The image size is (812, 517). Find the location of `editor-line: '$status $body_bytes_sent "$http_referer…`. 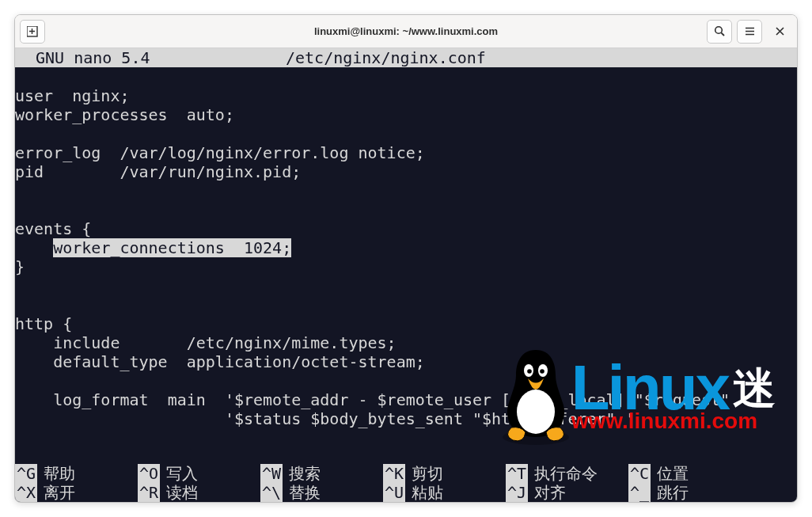

editor-line: '$status $body_bytes_sent "$http_referer… is located at coordinates (406, 419).